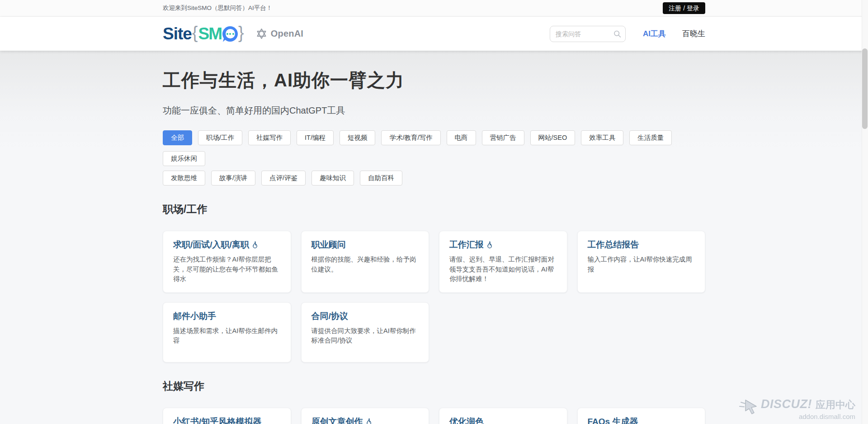 The height and width of the screenshot is (424, 868). Describe the element at coordinates (684, 8) in the screenshot. I see `register-login-button: 注册 / 登录` at that location.